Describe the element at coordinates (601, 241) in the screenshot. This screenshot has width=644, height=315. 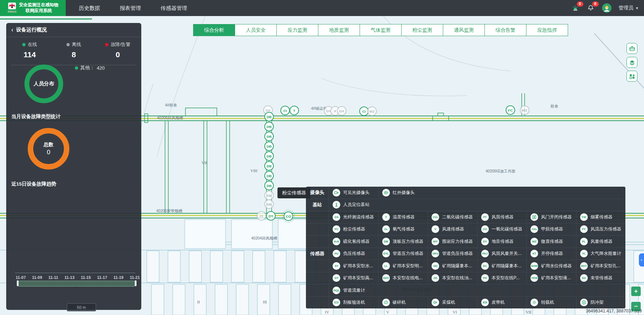
I see `legend-item: FL风量传感器` at that location.